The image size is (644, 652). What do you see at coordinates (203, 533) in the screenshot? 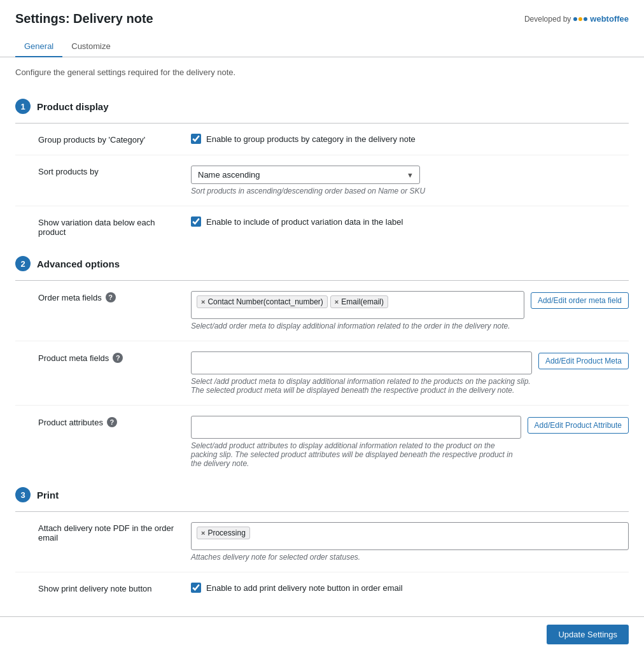
I see `tag-remove-processing: ×` at bounding box center [203, 533].